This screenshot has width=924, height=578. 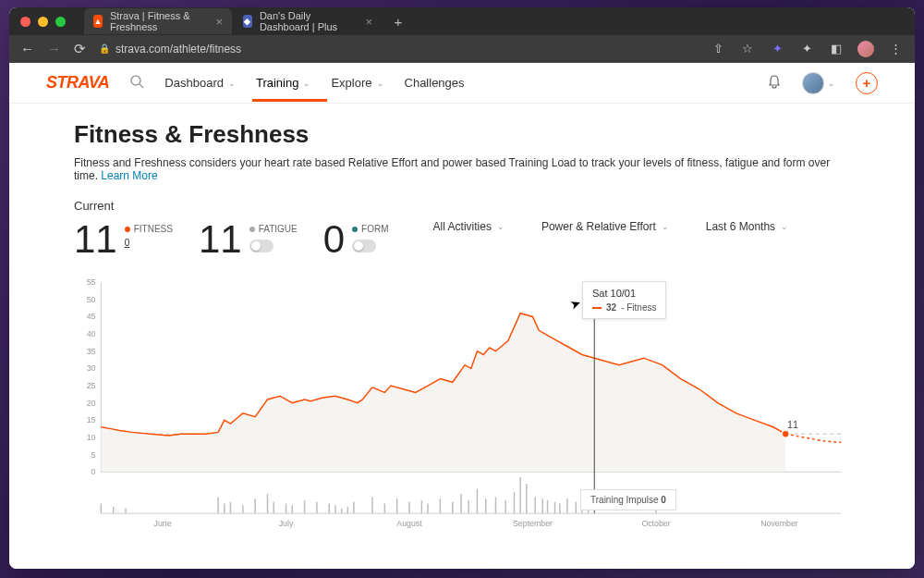 I want to click on fitness-dot-icon, so click(x=128, y=229).